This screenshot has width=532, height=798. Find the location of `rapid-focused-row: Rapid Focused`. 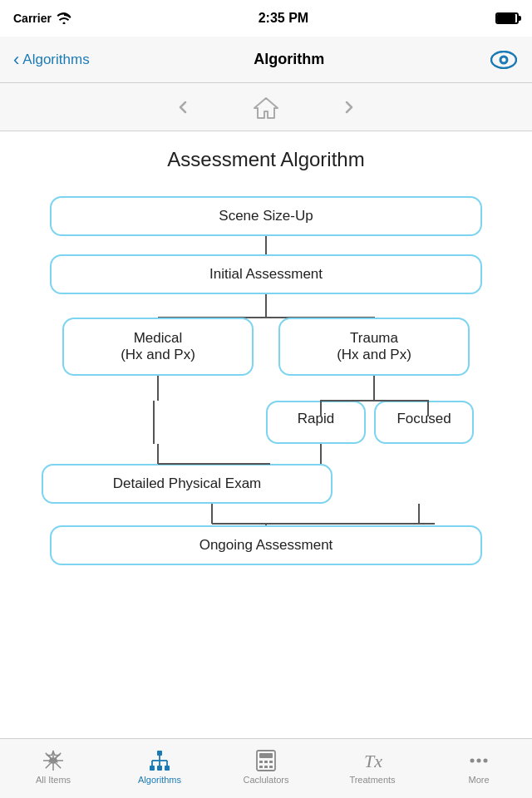

rapid-focused-row: Rapid Focused is located at coordinates (266, 422).